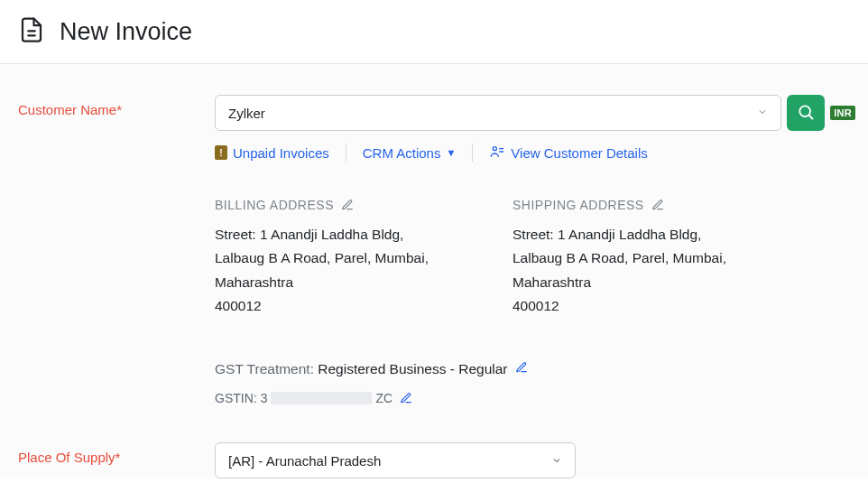 The height and width of the screenshot is (483, 868). I want to click on gstin-label: GSTIN:, so click(236, 399).